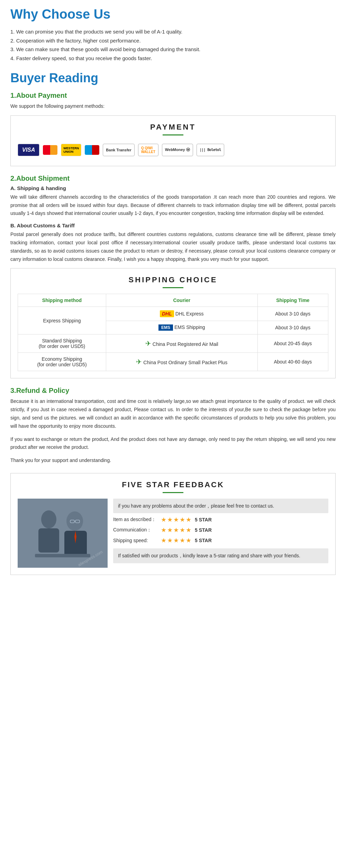  Describe the element at coordinates (210, 150) in the screenshot. I see `boletol-icon: ||| Boletol` at that location.